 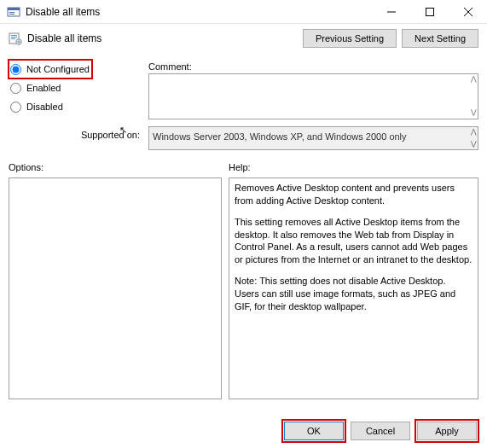 I want to click on radio-disabled-input, so click(x=15, y=108).